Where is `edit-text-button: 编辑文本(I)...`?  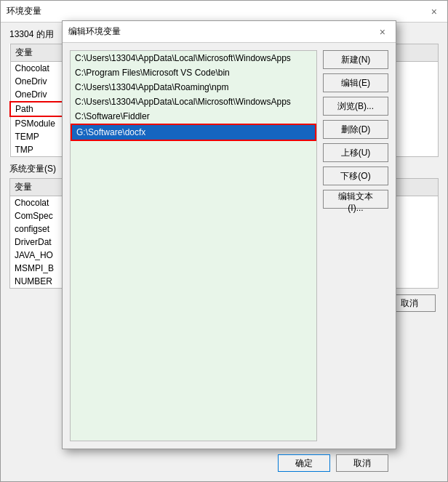
edit-text-button: 编辑文本(I)... is located at coordinates (356, 199).